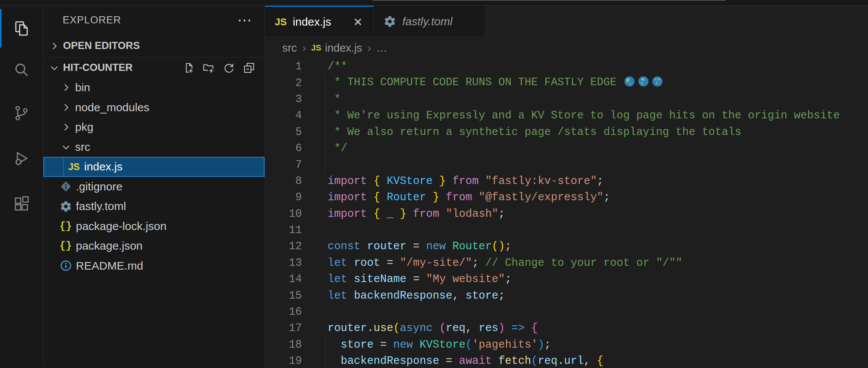 Image resolution: width=868 pixels, height=368 pixels. Describe the element at coordinates (154, 226) in the screenshot. I see `tree-item-package-lock-json: {}package-lock.json` at that location.